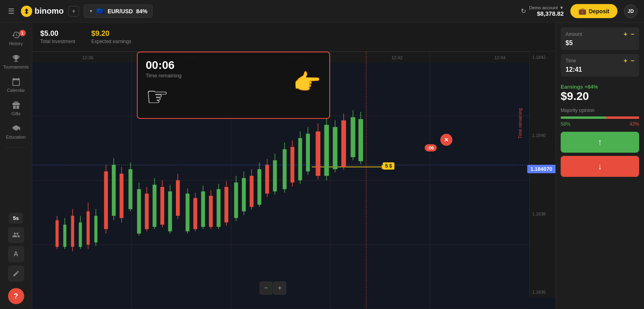 The height and width of the screenshot is (309, 644). Describe the element at coordinates (600, 96) in the screenshot. I see `earnings-amount: $9.20` at that location.